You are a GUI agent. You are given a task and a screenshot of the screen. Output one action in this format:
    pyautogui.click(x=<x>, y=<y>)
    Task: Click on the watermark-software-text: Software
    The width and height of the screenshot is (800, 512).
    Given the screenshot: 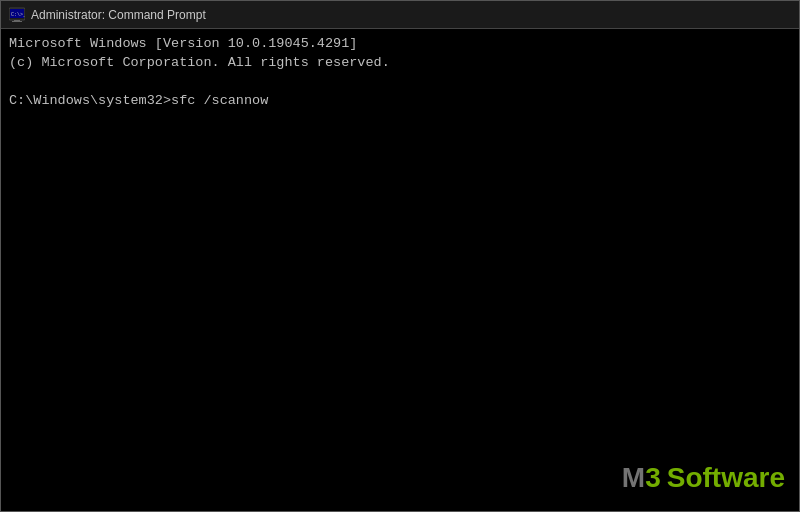 What is the action you would take?
    pyautogui.click(x=726, y=478)
    